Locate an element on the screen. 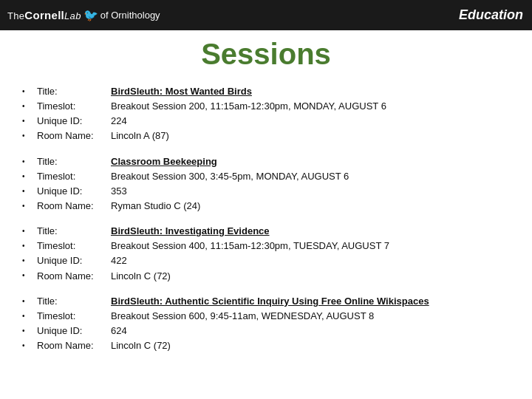 The width and height of the screenshot is (532, 399). session-bullets-4: •••• is located at coordinates (30, 324).